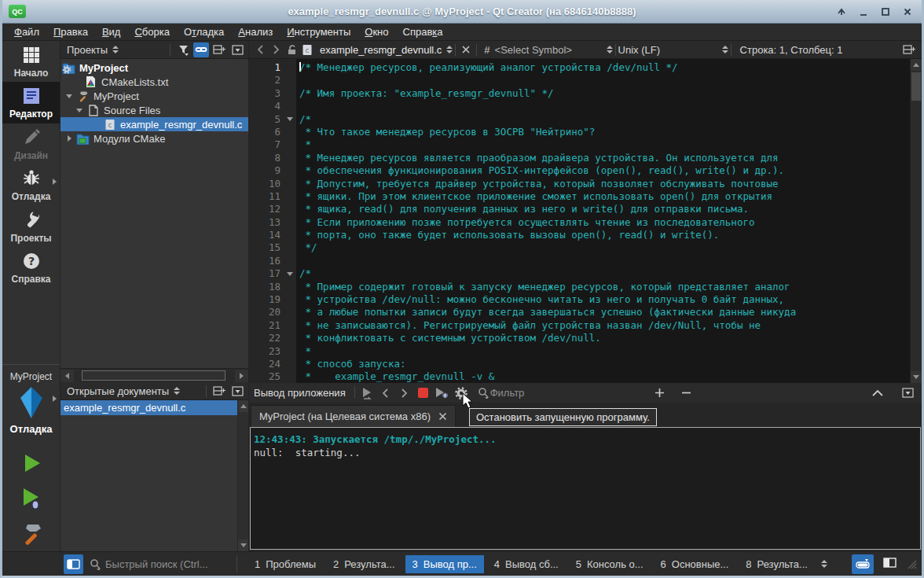 This screenshot has width=924, height=578. What do you see at coordinates (878, 393) in the screenshot?
I see `expand-panel-button` at bounding box center [878, 393].